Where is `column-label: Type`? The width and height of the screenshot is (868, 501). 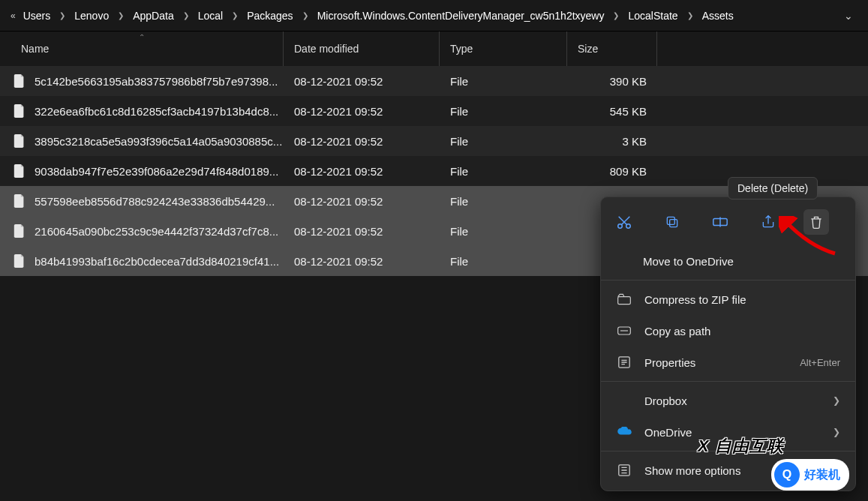 column-label: Type is located at coordinates (461, 49).